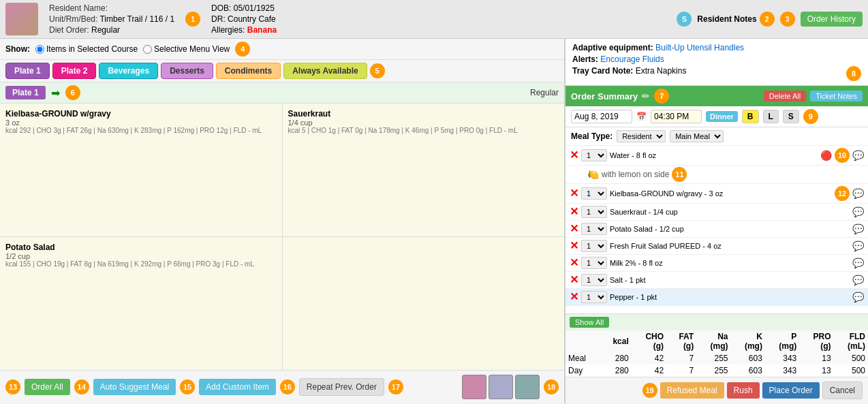 The image size is (868, 404). Describe the element at coordinates (141, 304) in the screenshot. I see `food-item-potato-salad: Potato Salad 1/2 cup kcal 155 | CHO 19g …` at that location.